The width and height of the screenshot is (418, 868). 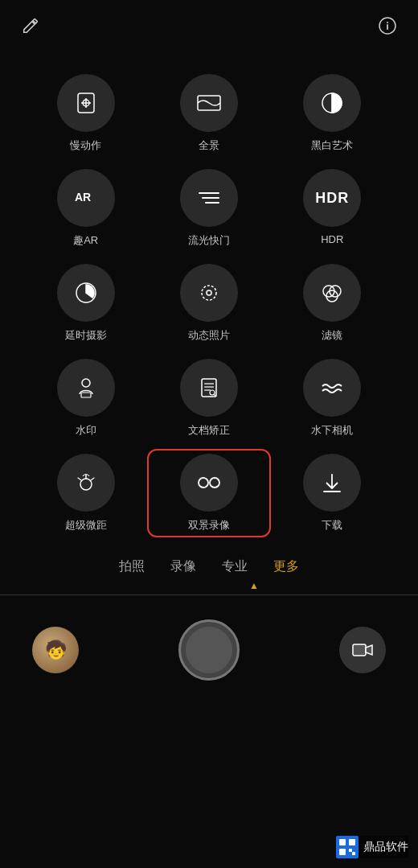 I want to click on mode-watermark: 水印, so click(x=85, y=398).